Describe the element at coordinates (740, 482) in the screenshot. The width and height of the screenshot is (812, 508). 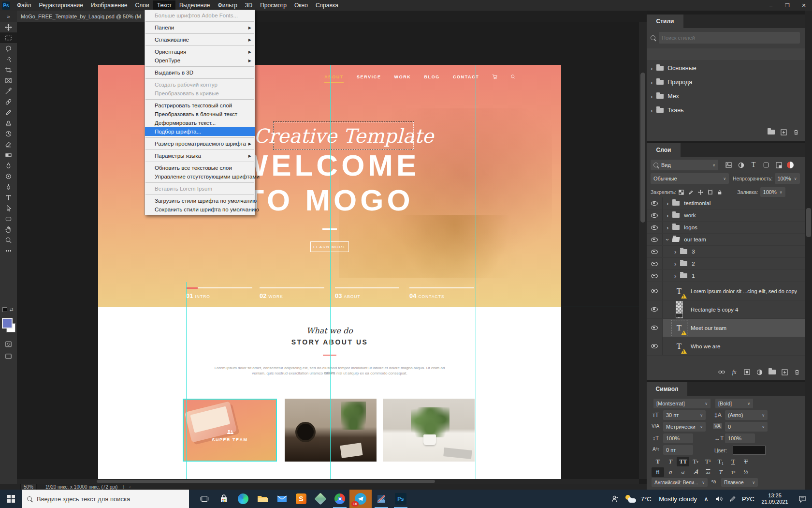
I see `antialias-select: Плавное∨` at that location.